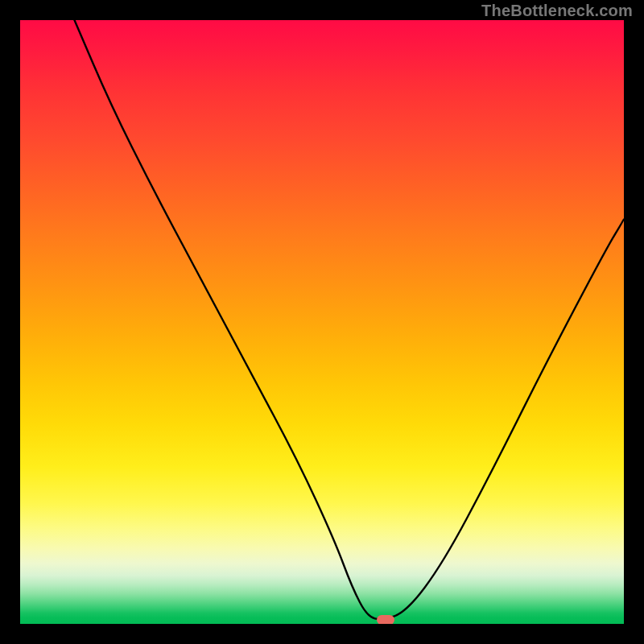 This screenshot has height=644, width=644. Describe the element at coordinates (386, 620) in the screenshot. I see `optimum-marker` at that location.